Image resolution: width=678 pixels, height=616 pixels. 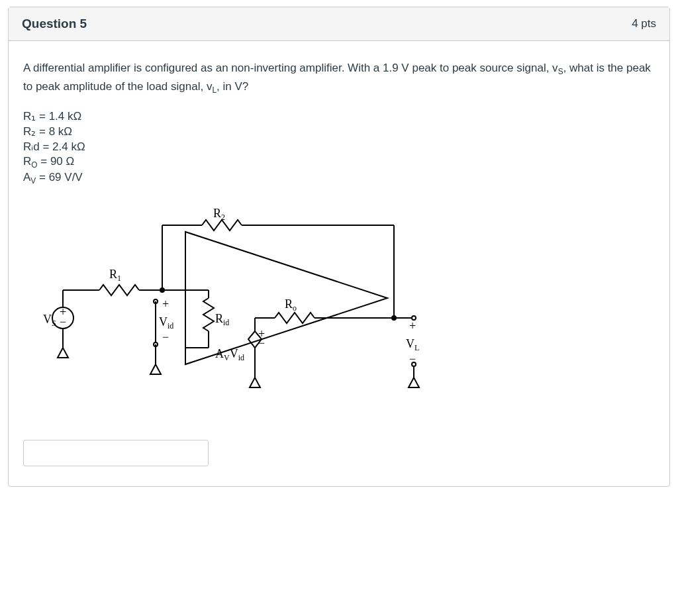 I want to click on label-ro: Ro, so click(x=291, y=305).